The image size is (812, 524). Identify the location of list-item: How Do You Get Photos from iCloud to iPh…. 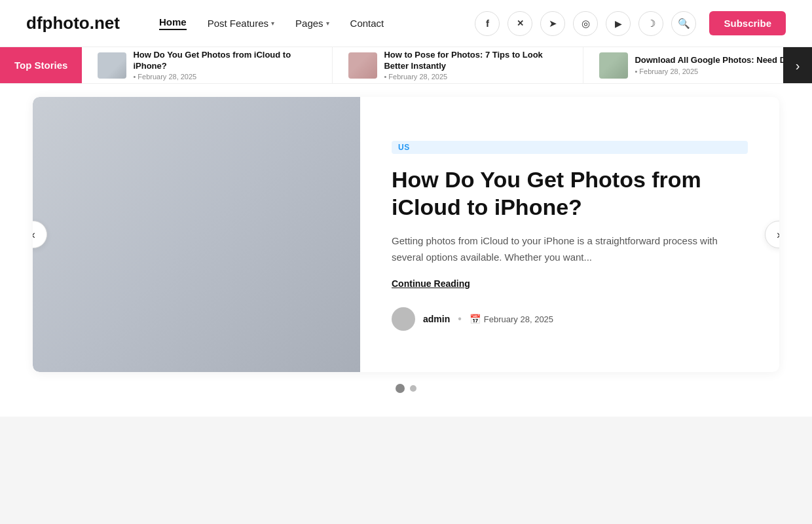
(207, 66).